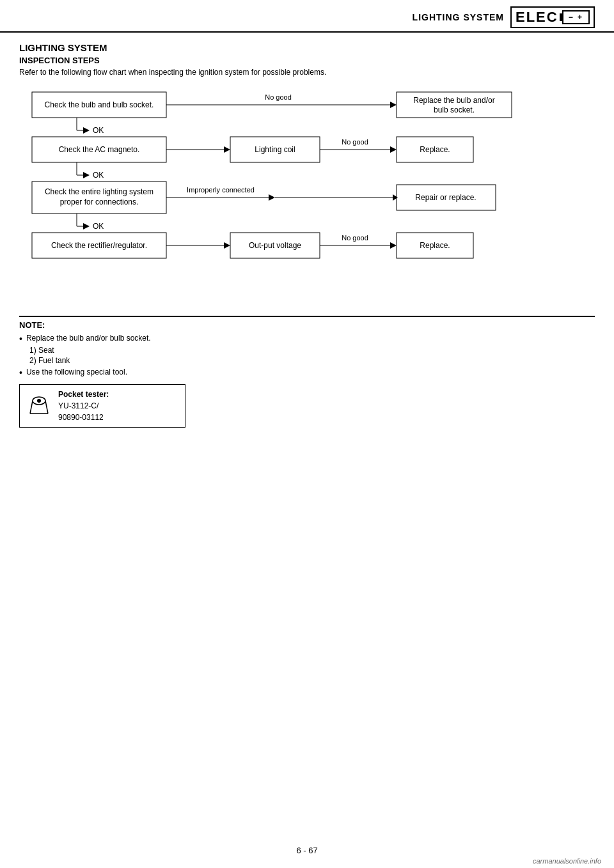 Image resolution: width=614 pixels, height=868 pixels. What do you see at coordinates (83, 394) in the screenshot?
I see `tool-label: Pocket tester:` at bounding box center [83, 394].